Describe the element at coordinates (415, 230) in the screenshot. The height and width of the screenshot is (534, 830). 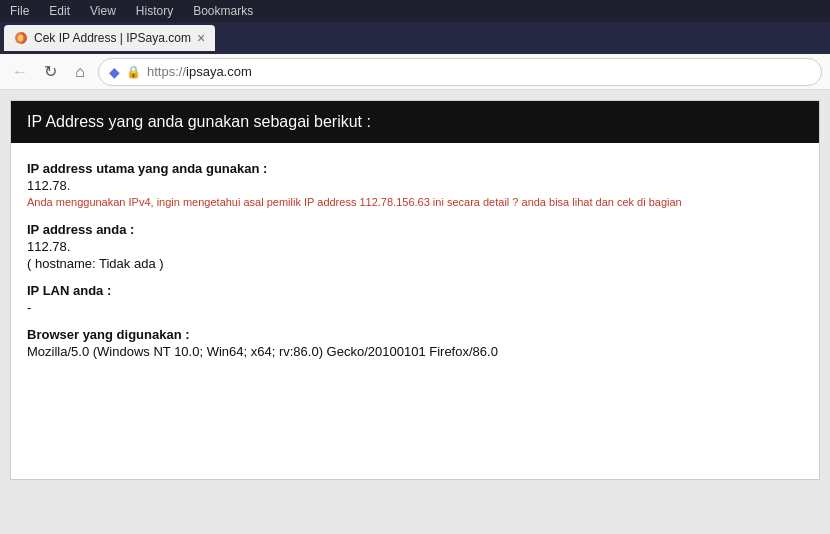
I see `ip-anda-label: IP address anda :` at that location.